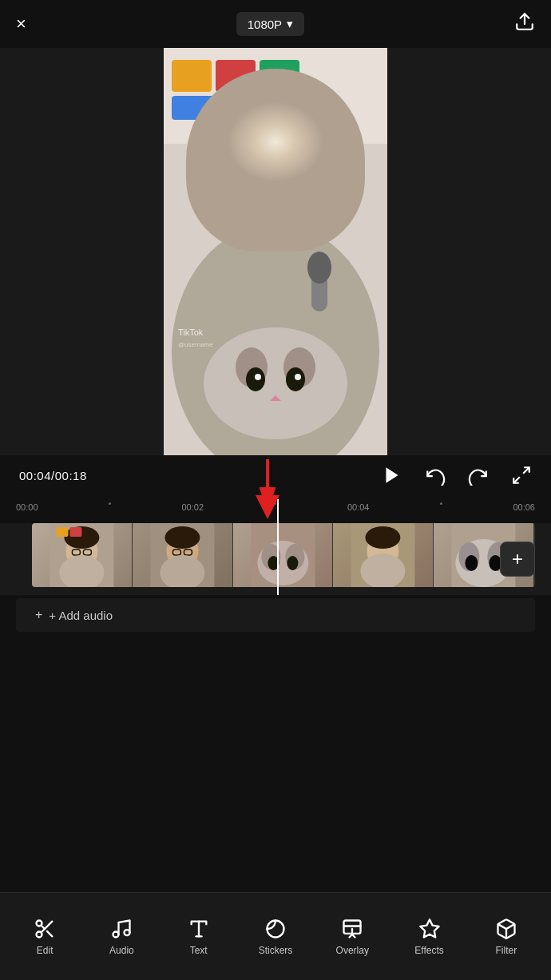 The height and width of the screenshot is (980, 551). I want to click on text-icon, so click(199, 929).